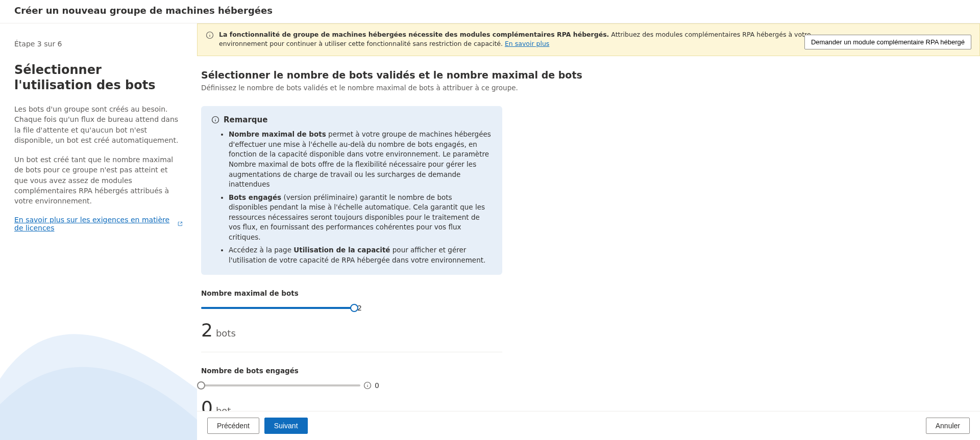 The image size is (980, 440). I want to click on max-bots-display: 2bots, so click(352, 330).